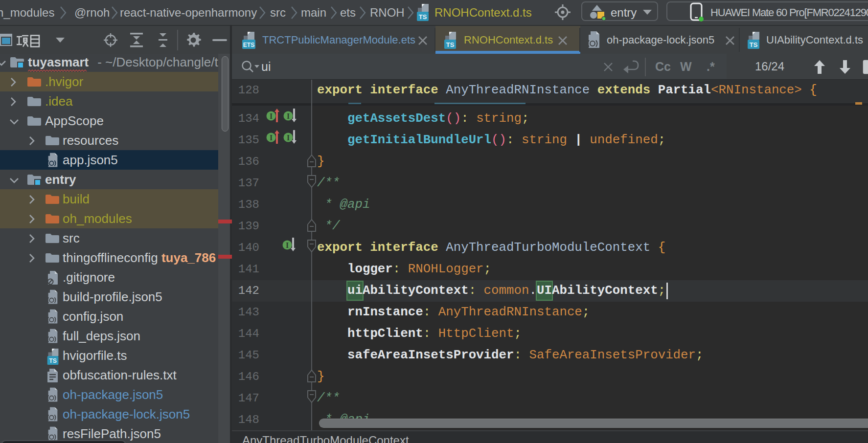 Image resolution: width=868 pixels, height=443 pixels. What do you see at coordinates (249, 45) in the screenshot?
I see `svg-text: ETS` at bounding box center [249, 45].